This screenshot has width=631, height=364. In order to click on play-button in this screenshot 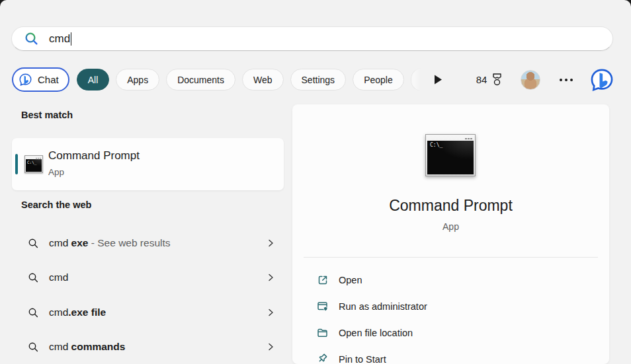, I will do `click(438, 79)`.